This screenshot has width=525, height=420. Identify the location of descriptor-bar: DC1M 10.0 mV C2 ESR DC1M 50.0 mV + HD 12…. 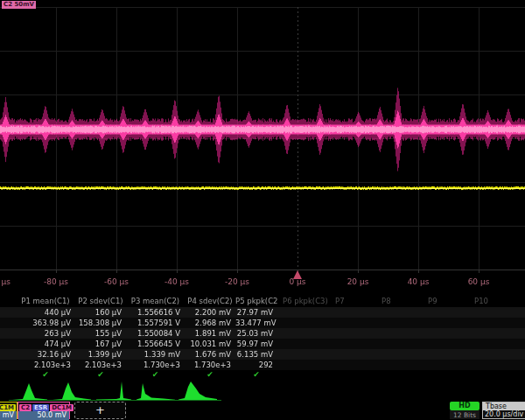
(262, 410).